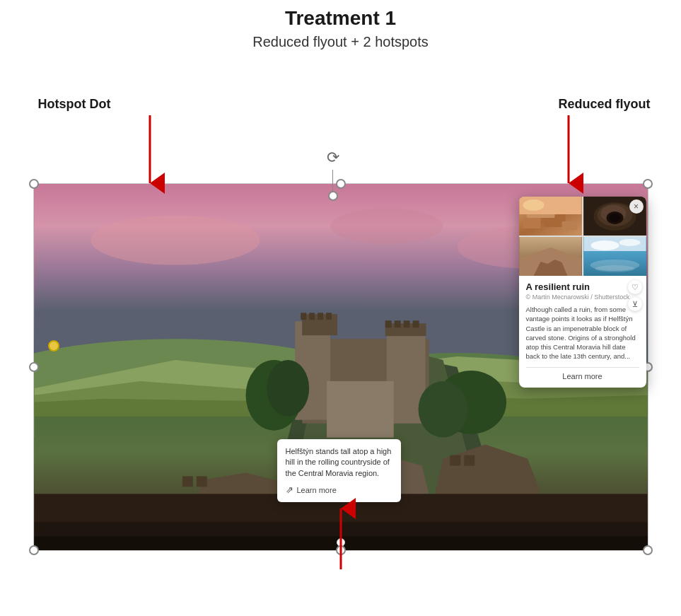 This screenshot has height=616, width=681. What do you see at coordinates (648, 550) in the screenshot?
I see `handle-bottom-right` at bounding box center [648, 550].